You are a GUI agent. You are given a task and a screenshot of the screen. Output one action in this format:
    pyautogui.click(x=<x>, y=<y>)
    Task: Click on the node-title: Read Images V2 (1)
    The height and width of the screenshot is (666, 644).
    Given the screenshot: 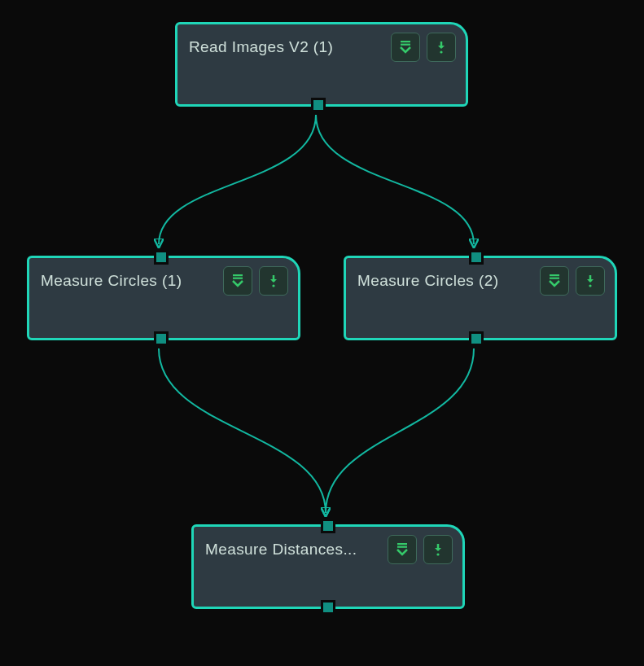 What is the action you would take?
    pyautogui.click(x=287, y=47)
    